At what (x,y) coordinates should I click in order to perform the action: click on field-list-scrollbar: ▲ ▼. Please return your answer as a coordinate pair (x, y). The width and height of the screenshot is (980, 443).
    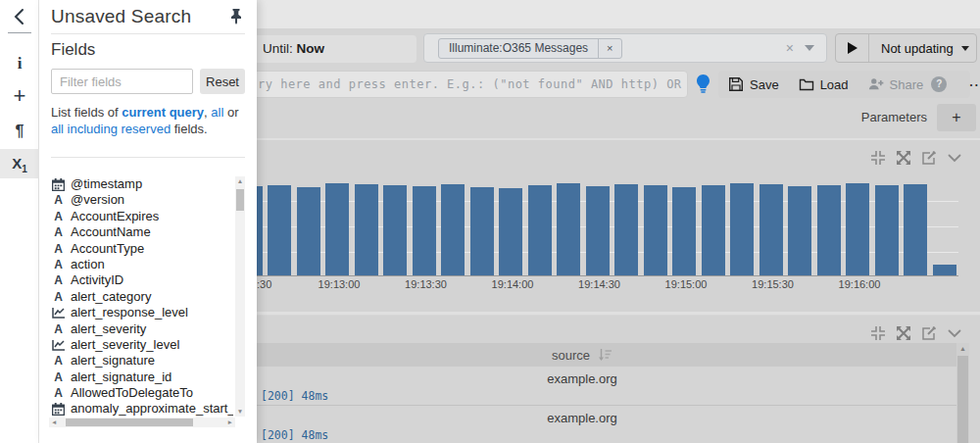
    Looking at the image, I should click on (240, 296).